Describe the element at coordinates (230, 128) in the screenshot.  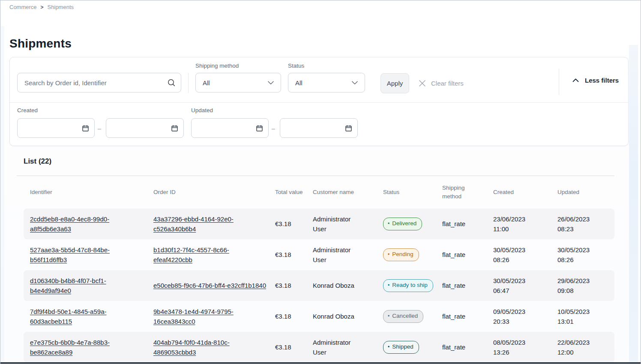
I see `updated-from-field` at that location.